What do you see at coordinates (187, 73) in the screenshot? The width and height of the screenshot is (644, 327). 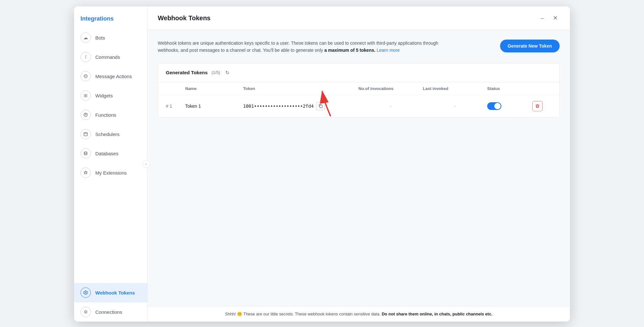 I see `table-title: Generated Tokens` at bounding box center [187, 73].